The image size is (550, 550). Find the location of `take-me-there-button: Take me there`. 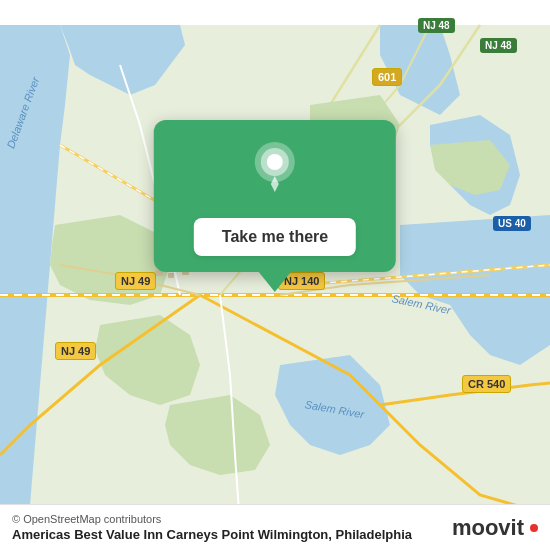

take-me-there-button: Take me there is located at coordinates (275, 237).